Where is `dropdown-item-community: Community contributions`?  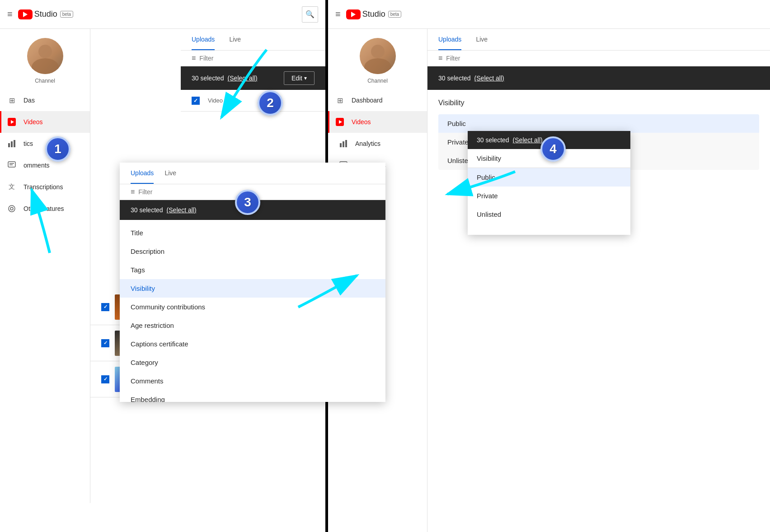
dropdown-item-community: Community contributions is located at coordinates (253, 307).